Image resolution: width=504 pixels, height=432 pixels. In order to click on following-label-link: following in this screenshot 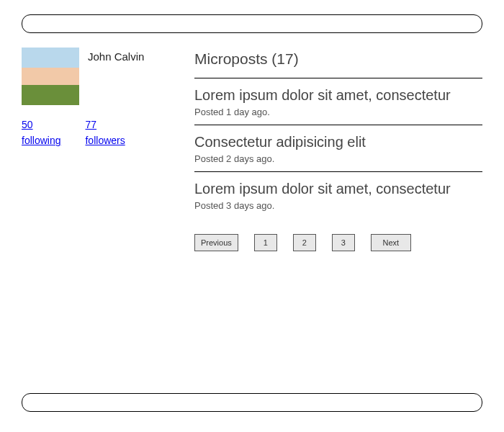, I will do `click(41, 140)`.